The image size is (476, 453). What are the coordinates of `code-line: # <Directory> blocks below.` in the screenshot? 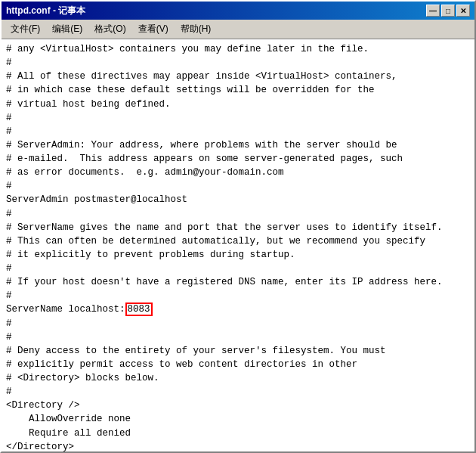 It's located at (238, 378).